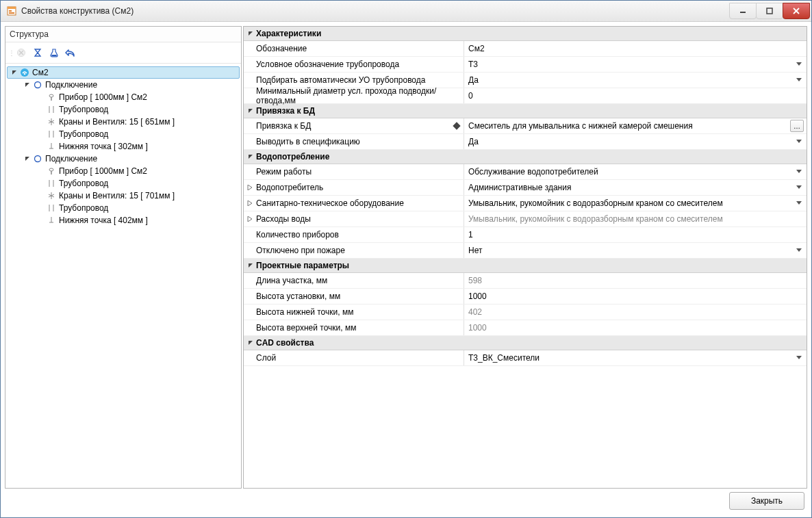 The height and width of the screenshot is (518, 812). I want to click on tree-node-item: Нижняя точка [ 402мм ], so click(123, 220).